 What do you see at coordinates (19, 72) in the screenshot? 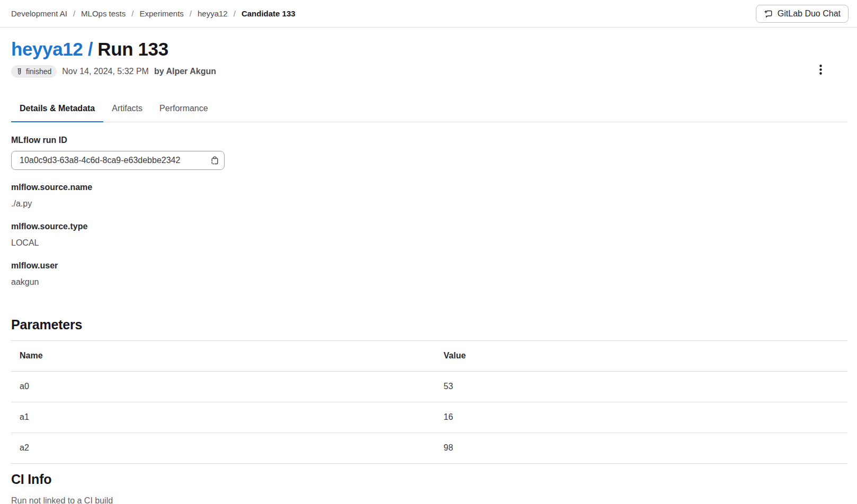
I see `test-tube-icon` at bounding box center [19, 72].